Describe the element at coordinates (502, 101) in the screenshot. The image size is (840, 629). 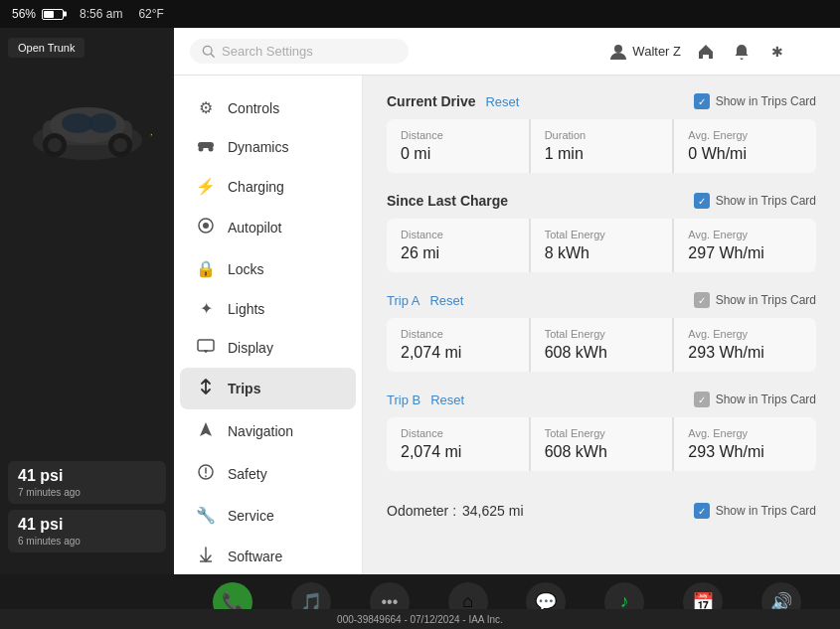
I see `current-drive-reset: Reset` at that location.